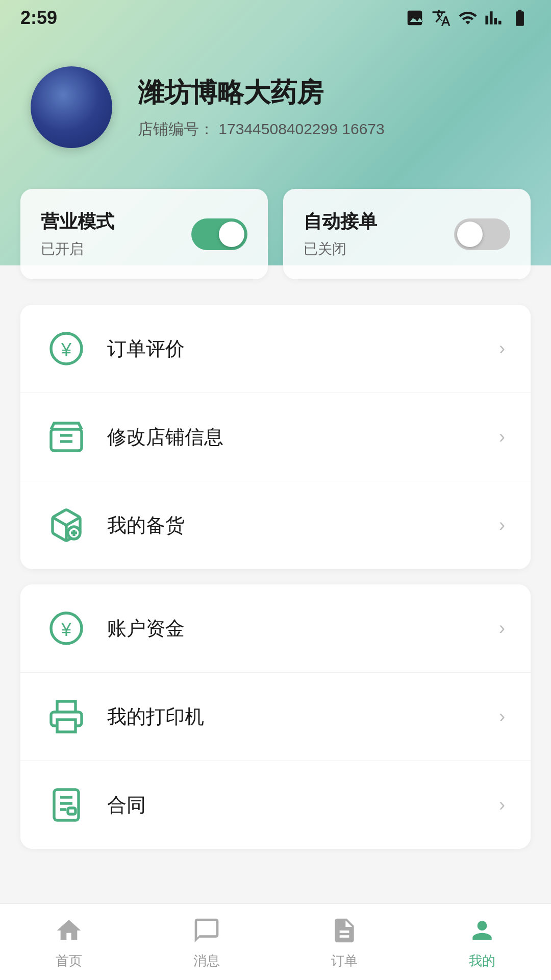 The height and width of the screenshot is (980, 551). Describe the element at coordinates (482, 942) in the screenshot. I see `nav-item-mine: 我的` at that location.